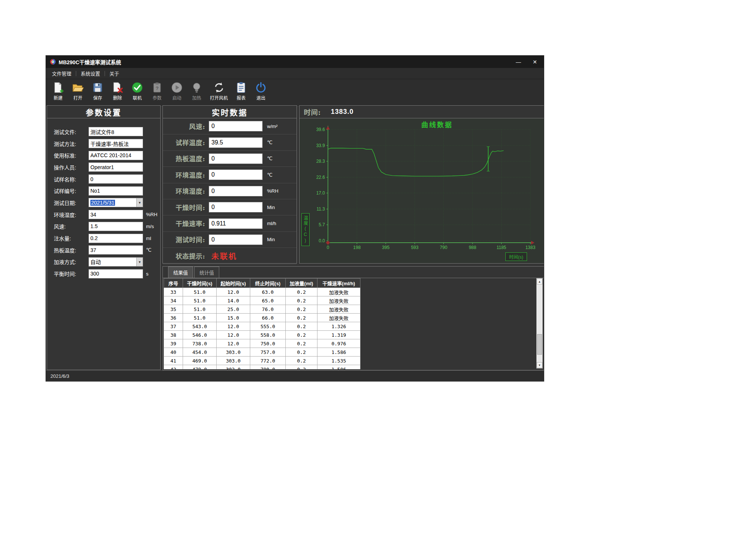 The width and height of the screenshot is (747, 560). I want to click on table-column-header: 干燥时间(s), so click(200, 283).